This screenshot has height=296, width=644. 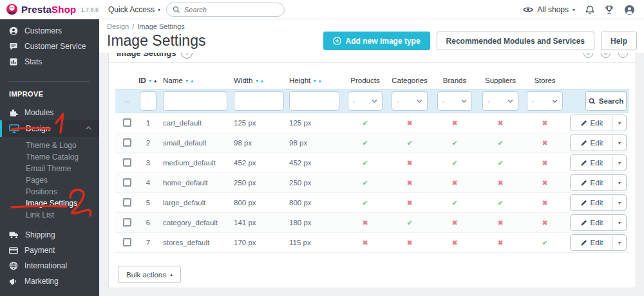 What do you see at coordinates (377, 41) in the screenshot?
I see `add-new-image-type-button: Add new image type` at bounding box center [377, 41].